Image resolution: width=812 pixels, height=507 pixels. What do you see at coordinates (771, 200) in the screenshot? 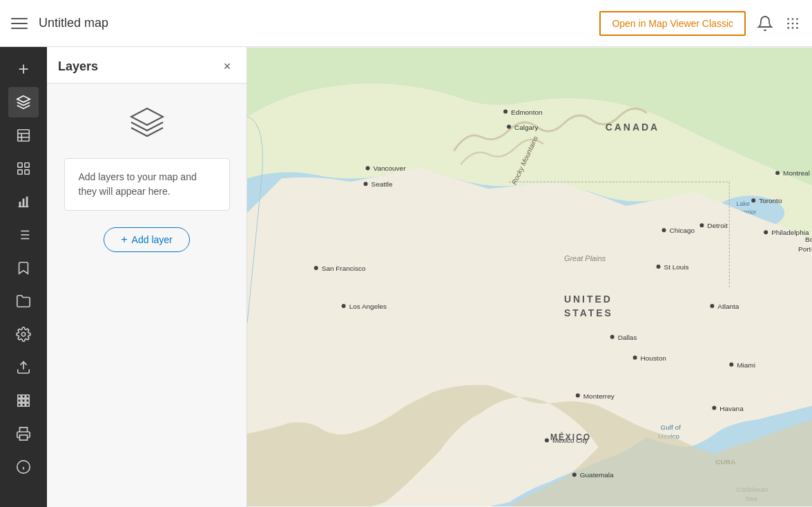
I see `svg-text: Toronto` at bounding box center [771, 200].